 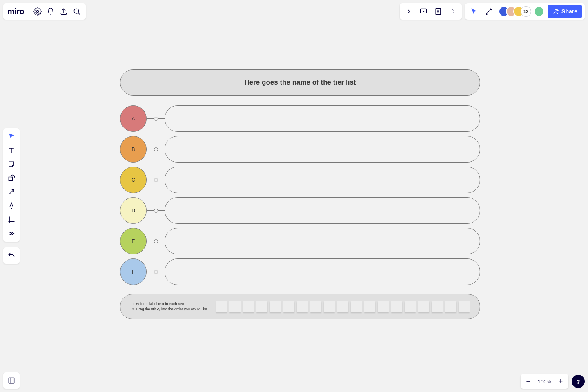 I want to click on top-left-toolbar: miro, so click(x=45, y=11).